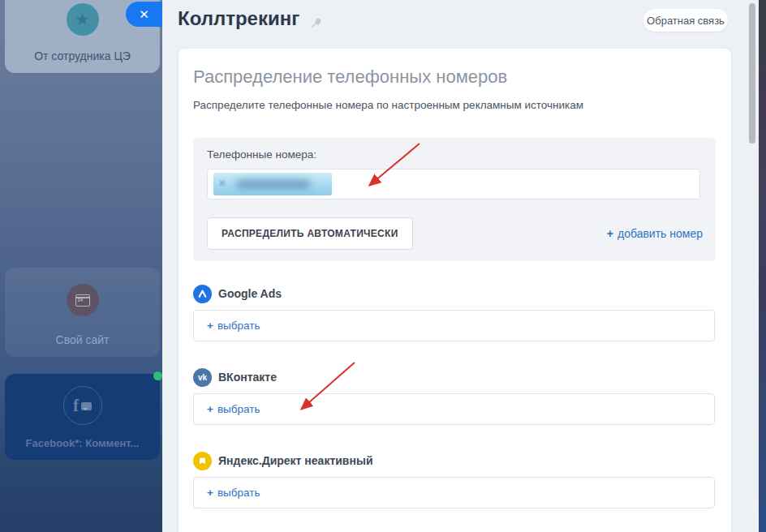 This screenshot has width=766, height=532. I want to click on select-link-google: +выбрать, so click(234, 326).